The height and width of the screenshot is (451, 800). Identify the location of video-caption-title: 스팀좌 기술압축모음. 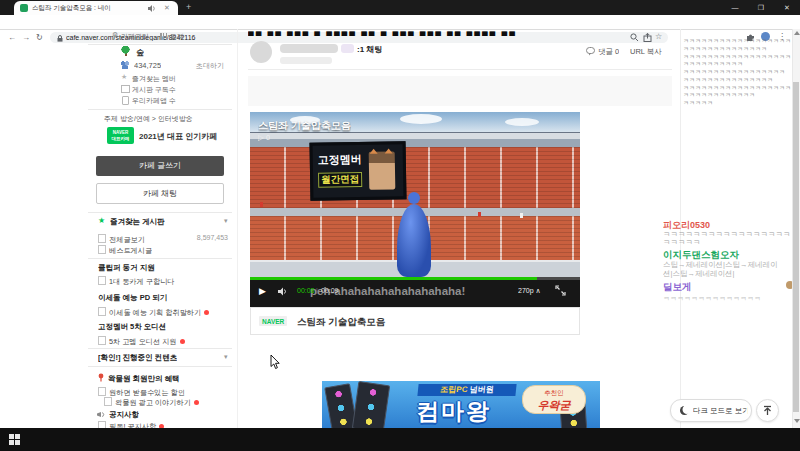
(432, 322).